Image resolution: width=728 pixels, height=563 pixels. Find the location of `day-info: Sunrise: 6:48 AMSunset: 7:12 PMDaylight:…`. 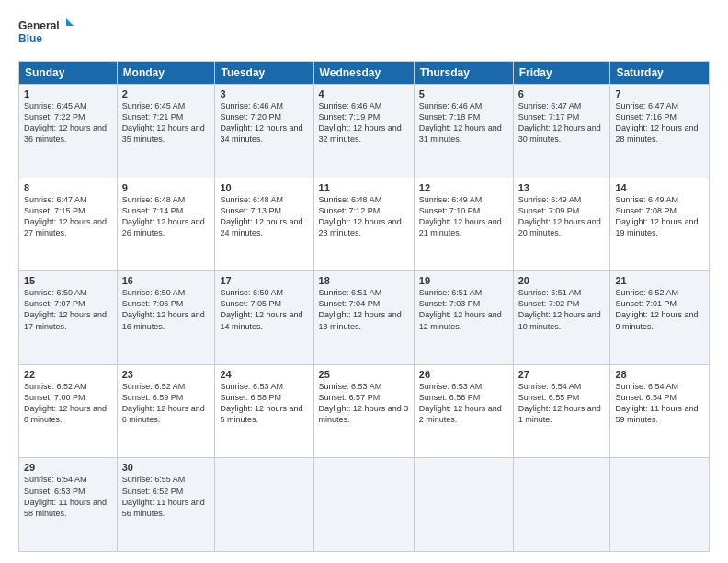

day-info: Sunrise: 6:48 AMSunset: 7:12 PMDaylight:… is located at coordinates (364, 217).